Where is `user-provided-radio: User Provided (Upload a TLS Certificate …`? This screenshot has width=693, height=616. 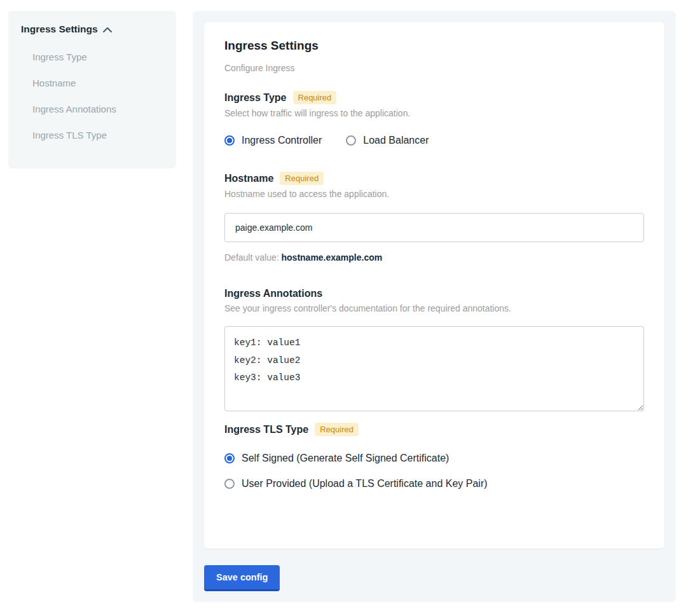 user-provided-radio: User Provided (Upload a TLS Certificate … is located at coordinates (434, 484).